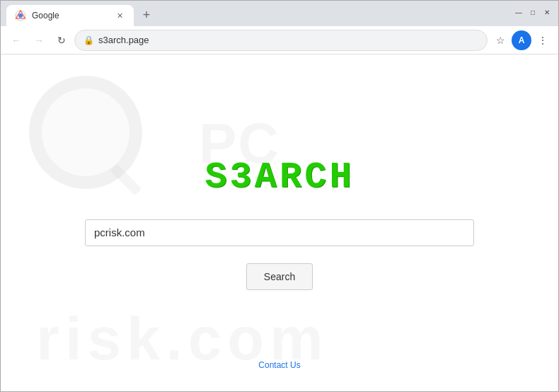 Image resolution: width=559 pixels, height=392 pixels. I want to click on chrome-menu-button: ⋮, so click(543, 40).